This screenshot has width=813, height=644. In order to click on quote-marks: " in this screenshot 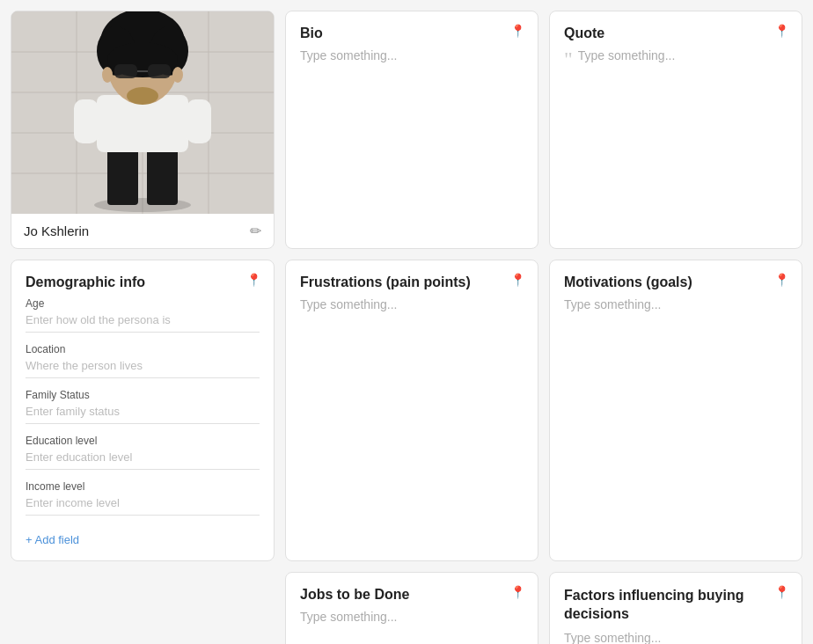, I will do `click(568, 59)`.